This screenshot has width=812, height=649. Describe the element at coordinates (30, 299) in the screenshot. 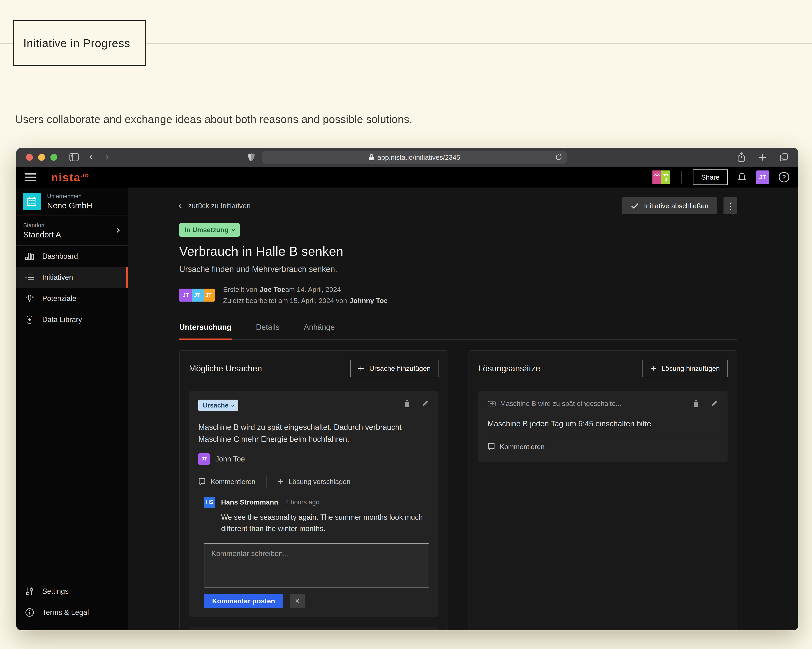

I see `bulb-icon` at that location.